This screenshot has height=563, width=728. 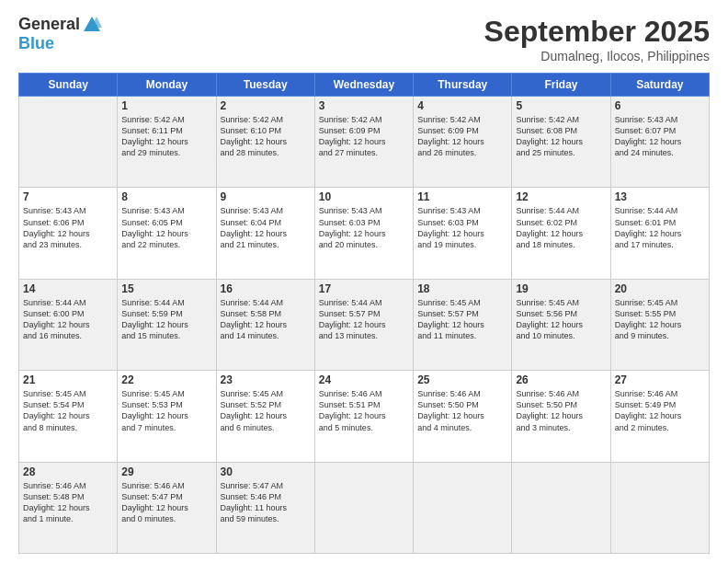 I want to click on day-number: 26, so click(x=561, y=380).